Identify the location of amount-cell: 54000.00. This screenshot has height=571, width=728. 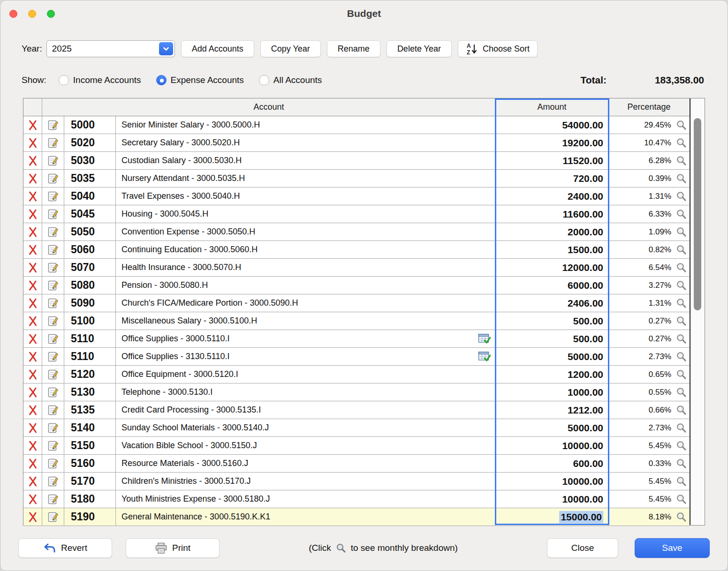
(552, 125).